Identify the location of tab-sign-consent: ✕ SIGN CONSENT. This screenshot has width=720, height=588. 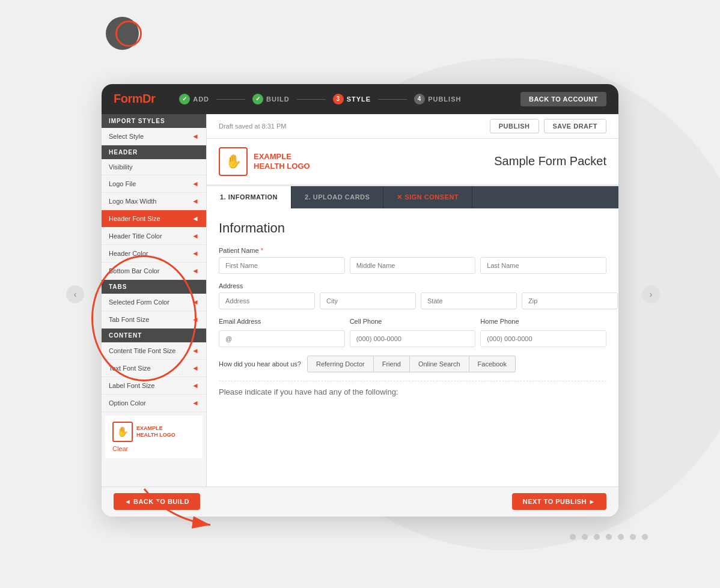
(428, 197).